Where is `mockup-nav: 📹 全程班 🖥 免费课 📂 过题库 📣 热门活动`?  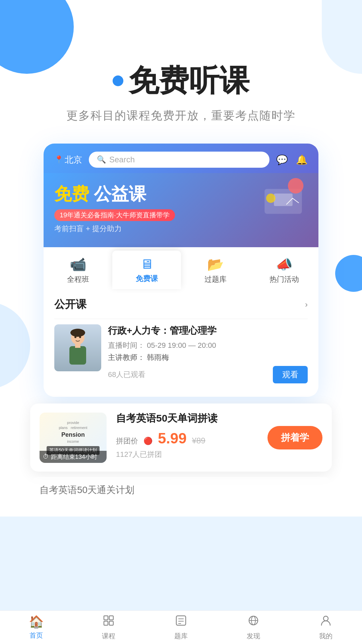
mockup-nav: 📹 全程班 🖥 免费课 📂 过题库 📣 热门活动 is located at coordinates (181, 268).